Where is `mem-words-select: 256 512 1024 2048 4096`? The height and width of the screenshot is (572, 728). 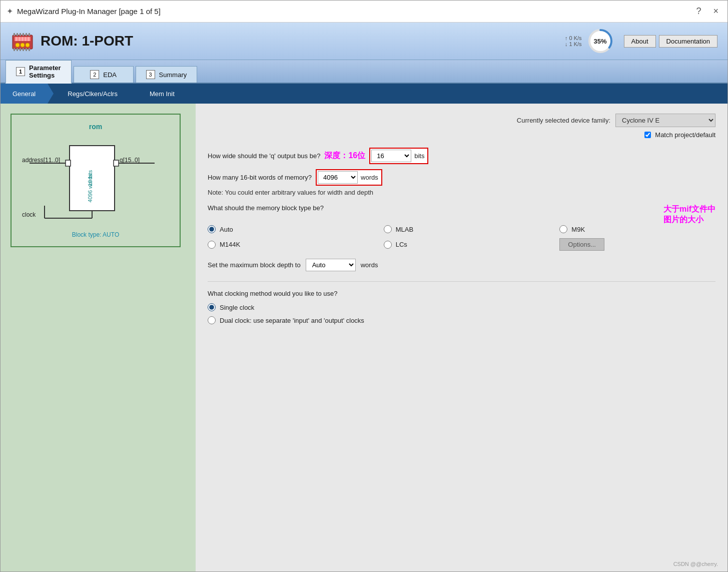
mem-words-select: 256 512 1024 2048 4096 is located at coordinates (338, 177).